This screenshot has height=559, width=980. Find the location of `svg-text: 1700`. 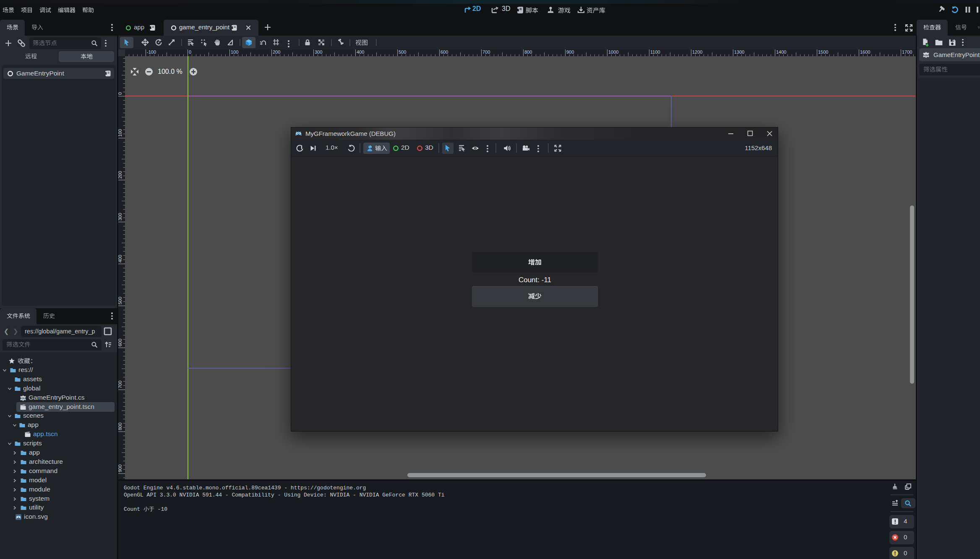

svg-text: 1700 is located at coordinates (907, 52).